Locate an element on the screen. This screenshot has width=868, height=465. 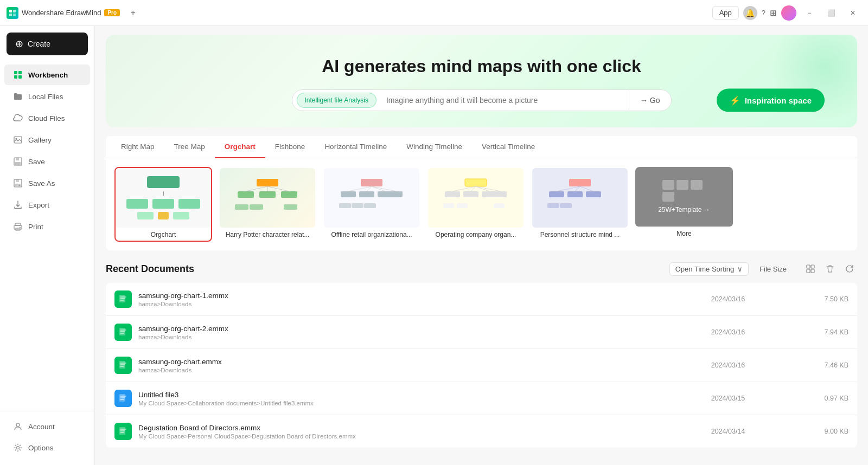
search-tag: Intelligent file Analysis is located at coordinates (336, 100).